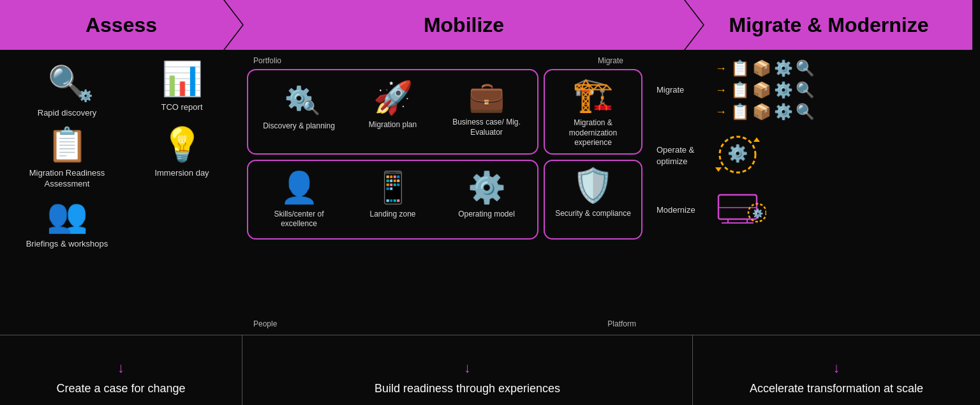 This screenshot has width=980, height=405. I want to click on migrate-row-2: → 📋 📦 ⚙️ 🔍, so click(765, 90).